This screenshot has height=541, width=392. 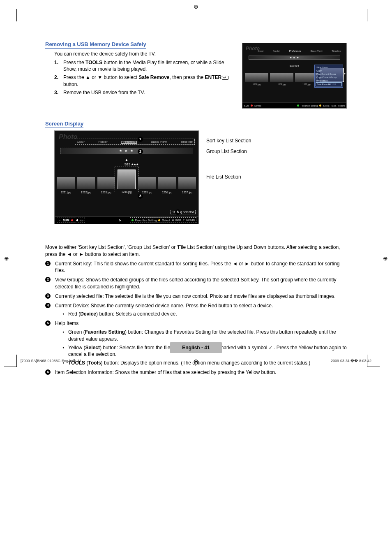 I want to click on registration-mark-bottom: ⊕, so click(x=196, y=361).